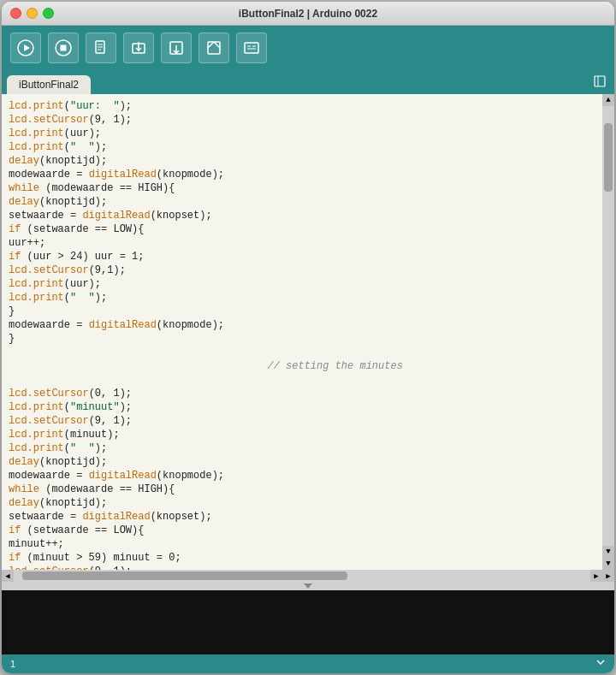  I want to click on new-button, so click(101, 48).